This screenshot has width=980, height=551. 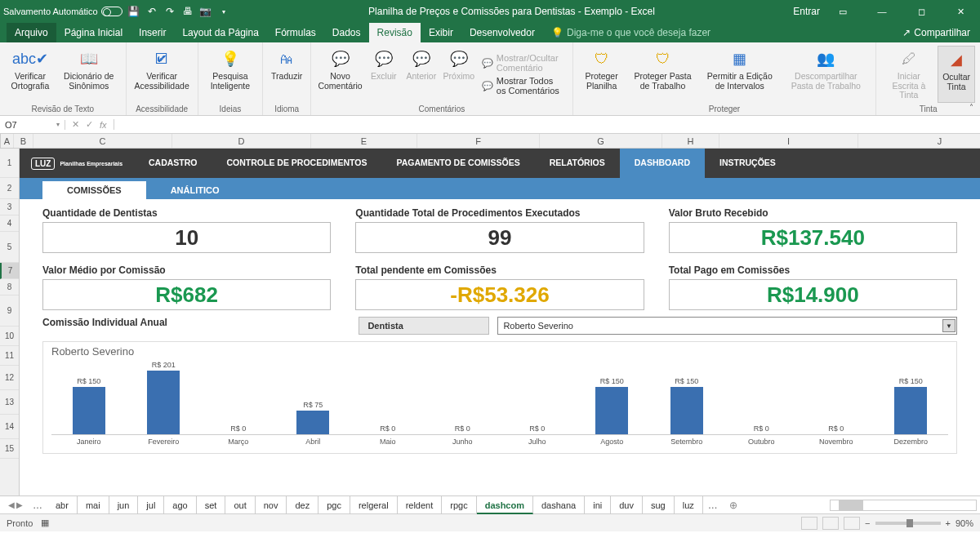 I want to click on sheet-tab: rpgc, so click(x=459, y=505).